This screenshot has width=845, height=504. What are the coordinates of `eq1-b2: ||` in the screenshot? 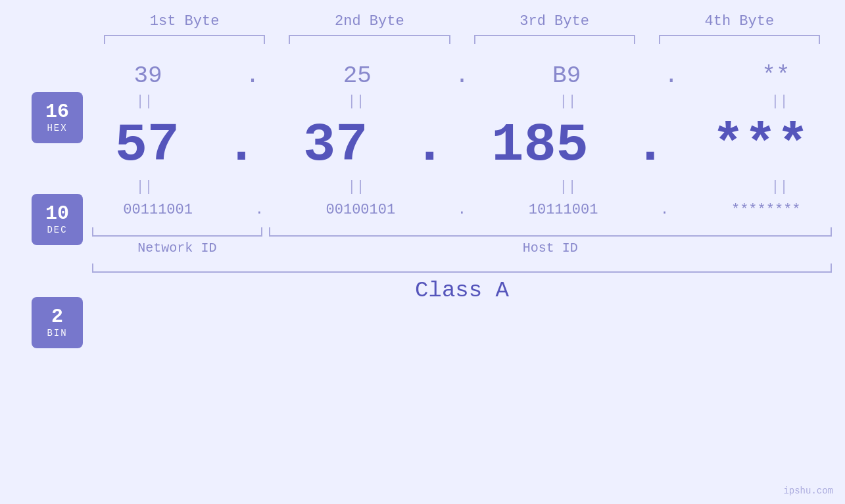 It's located at (356, 101).